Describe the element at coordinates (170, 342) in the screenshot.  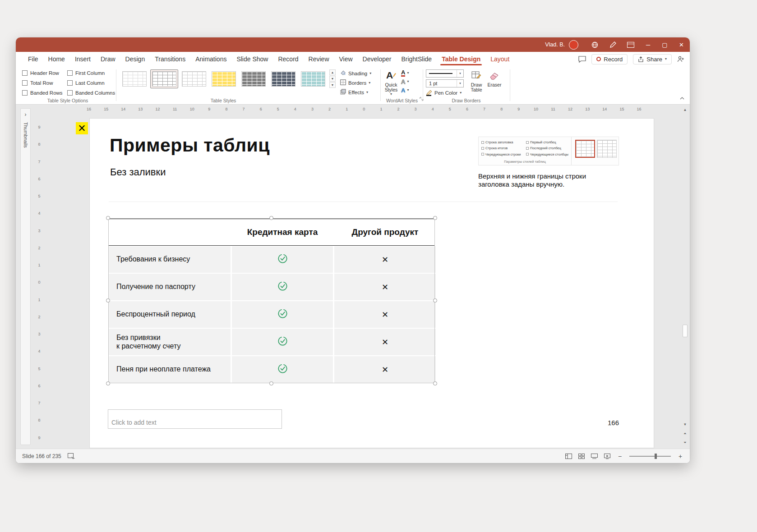
I see `table-row-label: Без привязки к расчетному счету` at that location.